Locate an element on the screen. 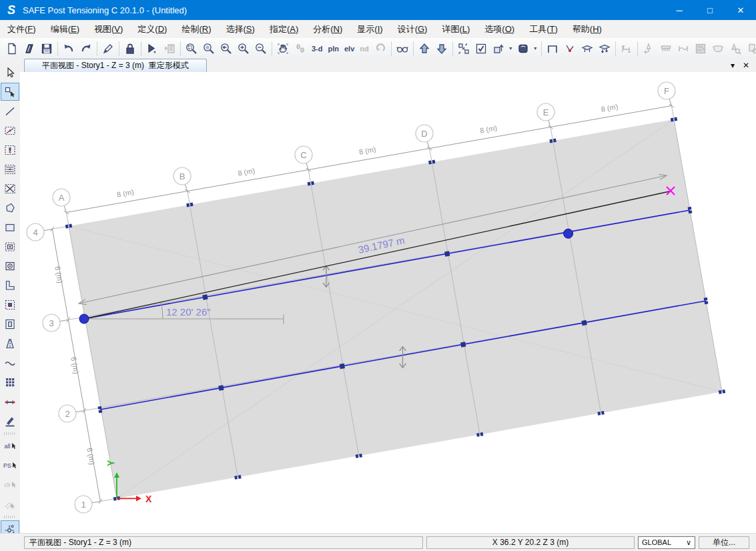  menu-draw: 绘制(R) is located at coordinates (196, 29).